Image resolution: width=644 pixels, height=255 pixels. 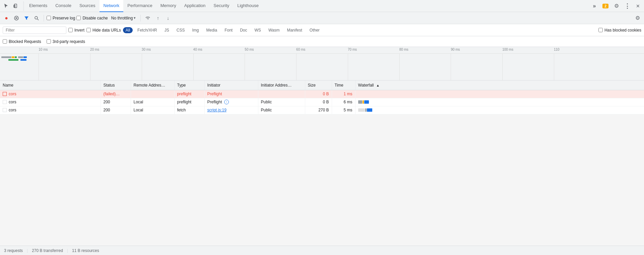 I want to click on blocked-requests-input, so click(x=5, y=42).